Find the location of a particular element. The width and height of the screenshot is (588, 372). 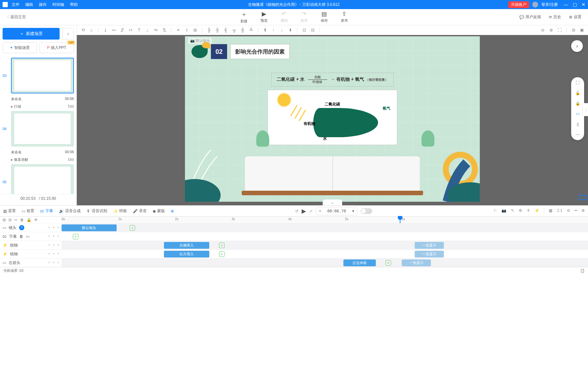

clip: 左侧滑入 is located at coordinates (187, 245).